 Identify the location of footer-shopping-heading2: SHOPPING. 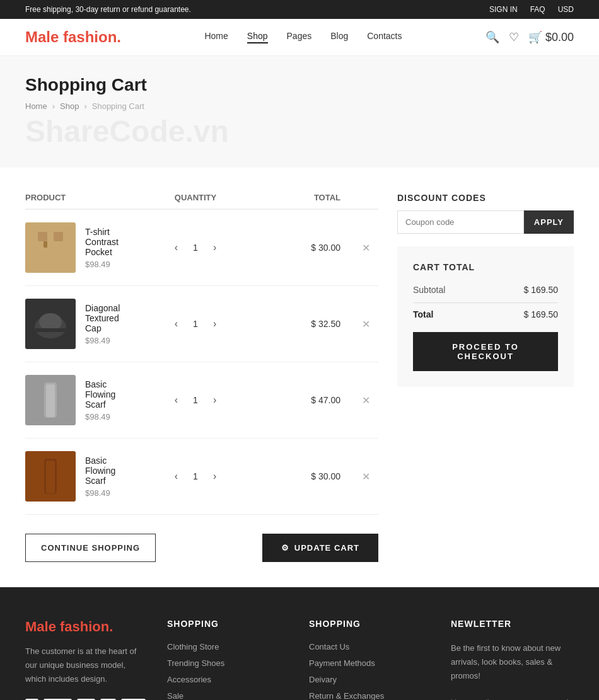
(371, 624).